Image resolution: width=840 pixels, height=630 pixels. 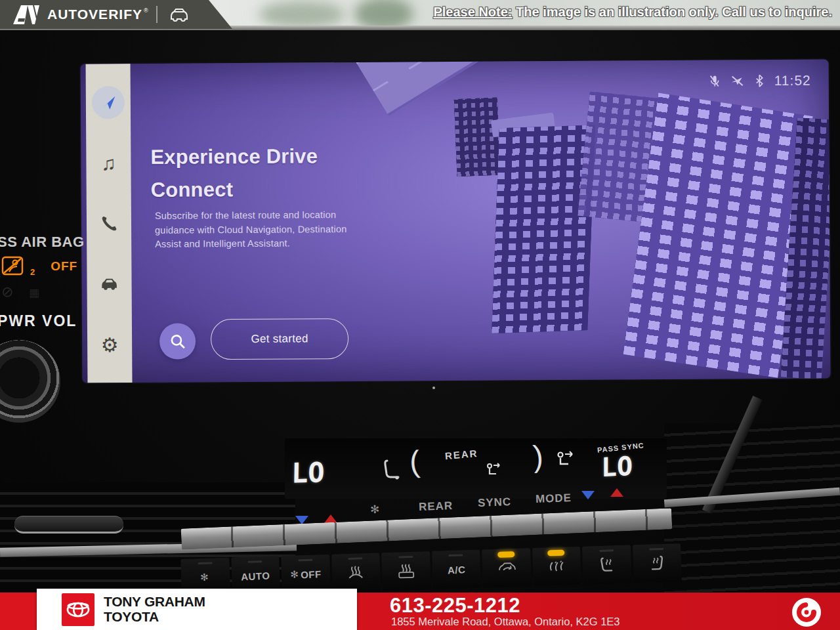 I want to click on search-button, so click(x=177, y=341).